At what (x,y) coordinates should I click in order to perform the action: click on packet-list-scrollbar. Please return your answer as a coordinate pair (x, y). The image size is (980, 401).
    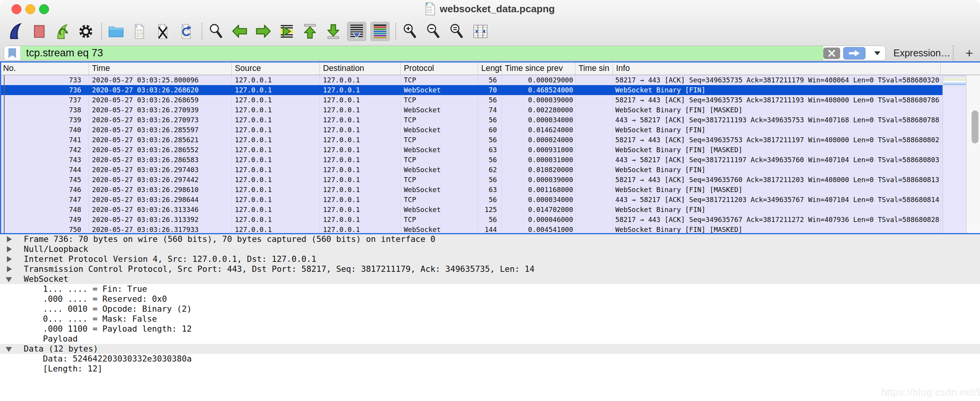
    Looking at the image, I should click on (973, 154).